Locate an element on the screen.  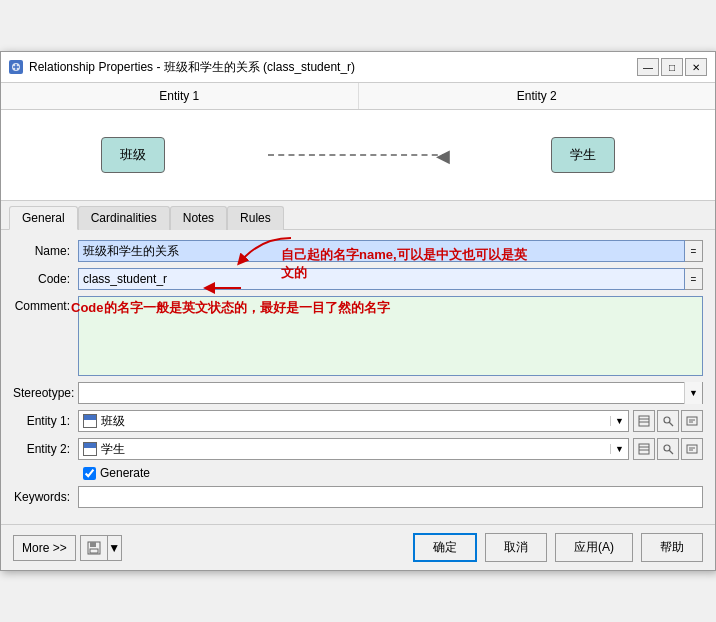
maximize-button: □ is located at coordinates (672, 67).